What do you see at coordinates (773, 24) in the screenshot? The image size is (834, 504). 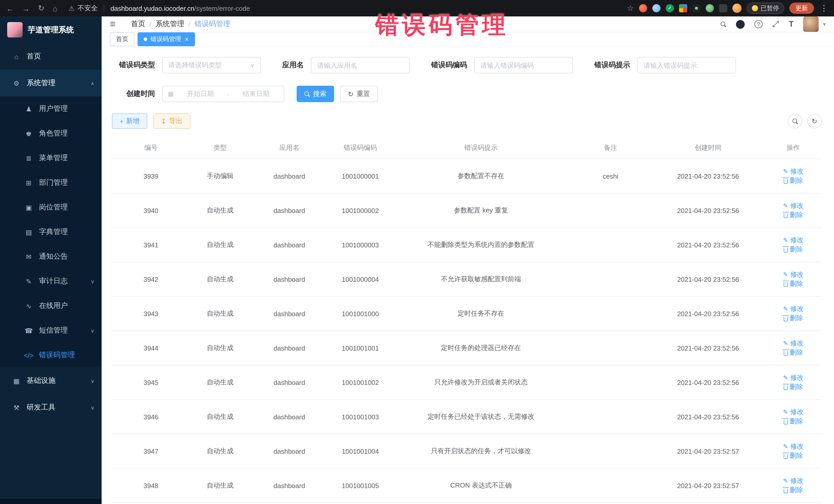 I see `topbar-actions: ? ⤢ T ▾` at bounding box center [773, 24].